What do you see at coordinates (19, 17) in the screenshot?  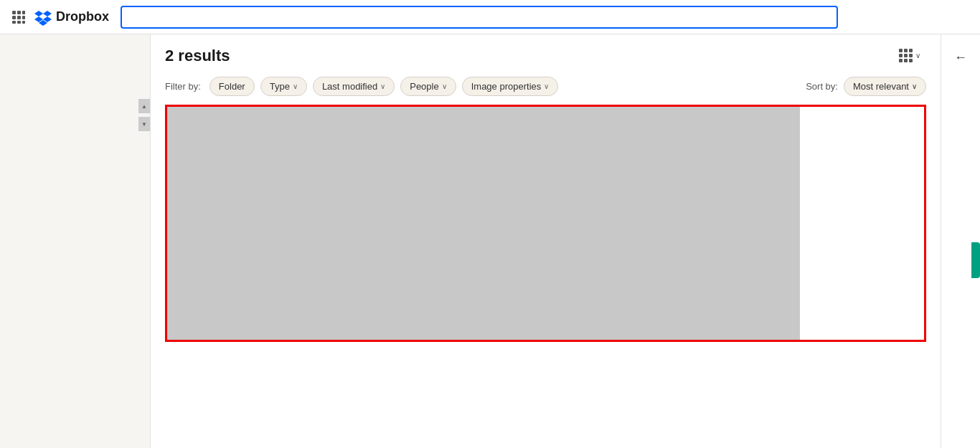 I see `nav-grid-icon` at bounding box center [19, 17].